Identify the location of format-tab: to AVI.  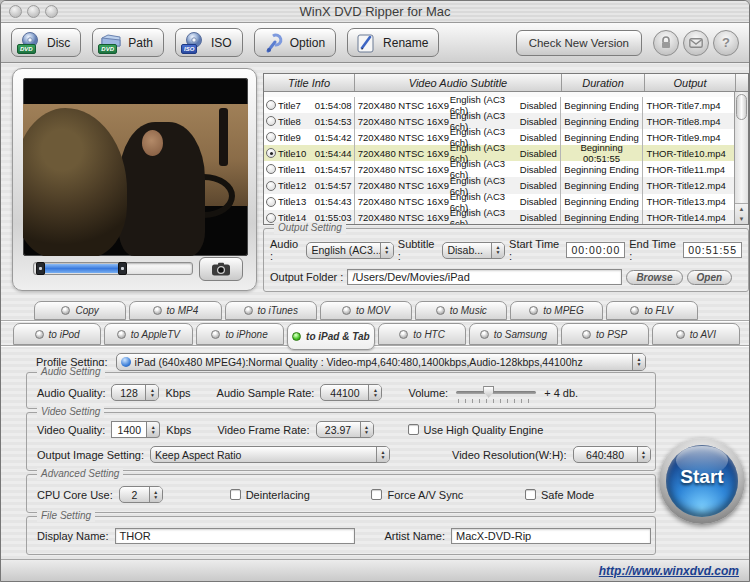
(696, 334).